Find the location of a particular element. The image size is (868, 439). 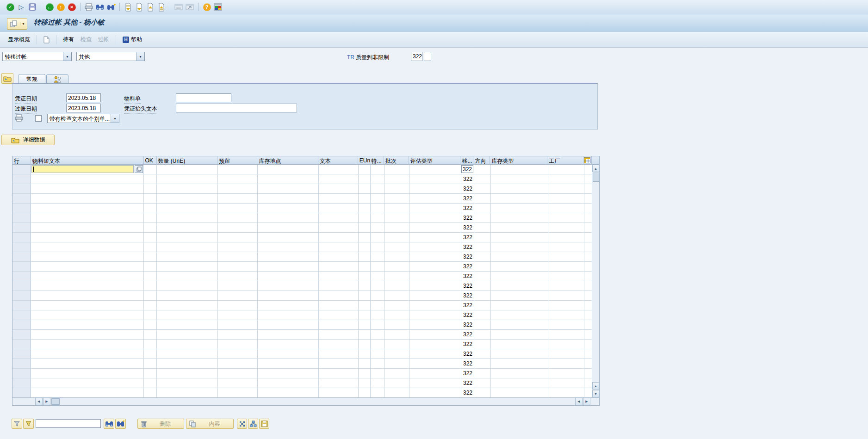

enter-icon: ✓ is located at coordinates (10, 7).